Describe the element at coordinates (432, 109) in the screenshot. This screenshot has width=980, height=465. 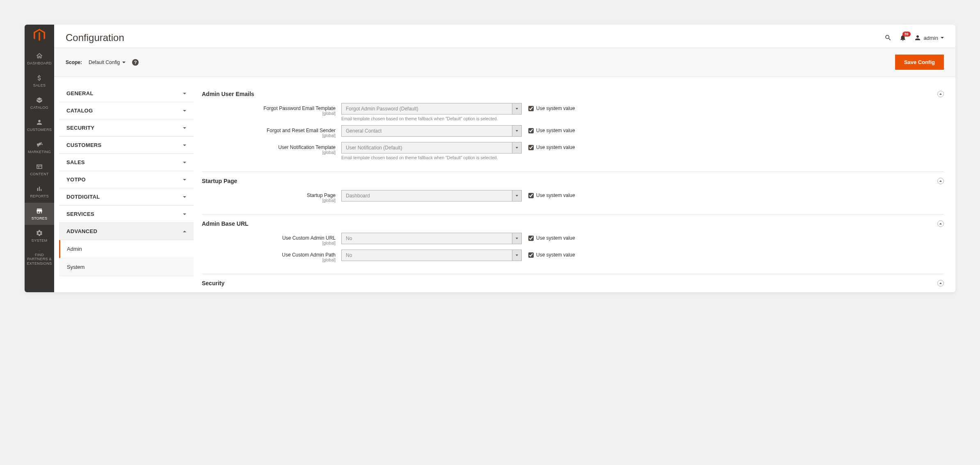
I see `select-input: Forgot Admin Password (Default)` at that location.